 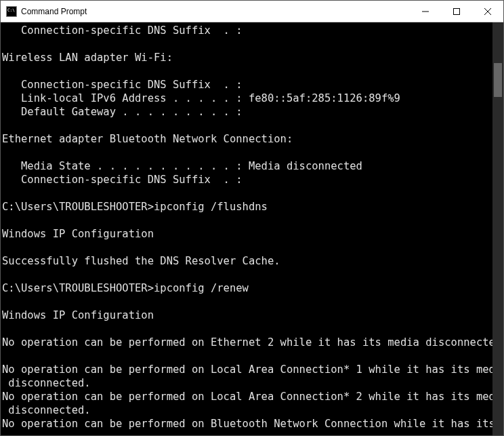 What do you see at coordinates (488, 11) in the screenshot?
I see `close-button` at bounding box center [488, 11].